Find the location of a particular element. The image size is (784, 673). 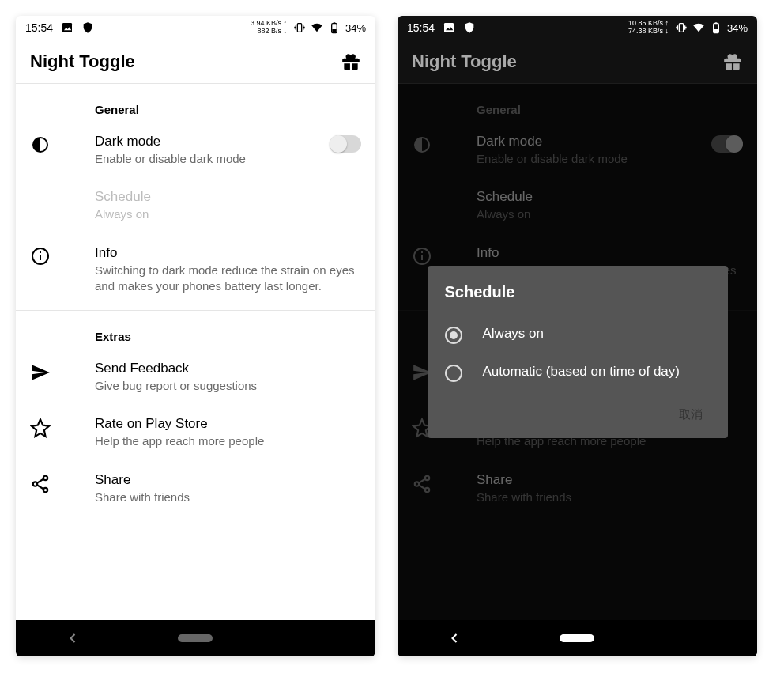

schedule-title: Schedule is located at coordinates (228, 197).